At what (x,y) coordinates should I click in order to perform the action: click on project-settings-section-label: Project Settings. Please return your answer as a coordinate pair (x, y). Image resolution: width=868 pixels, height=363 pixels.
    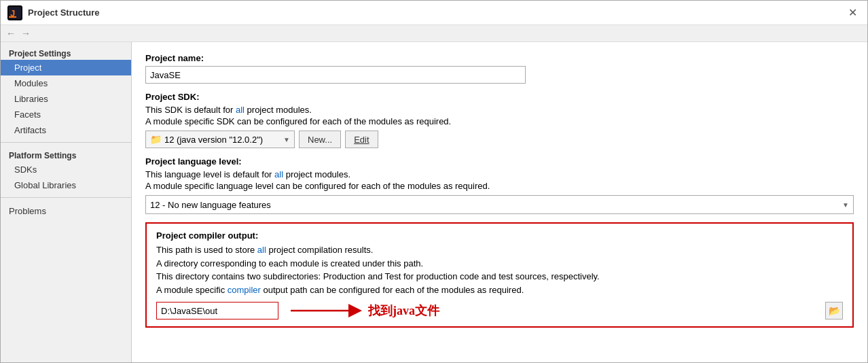
    Looking at the image, I should click on (66, 52).